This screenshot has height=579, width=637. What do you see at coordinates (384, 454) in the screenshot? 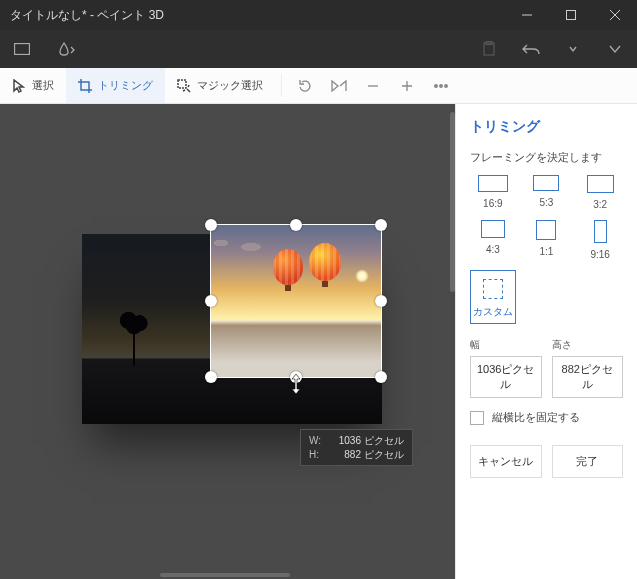
I see `tooltip-h-unit: ピクセル` at bounding box center [384, 454].